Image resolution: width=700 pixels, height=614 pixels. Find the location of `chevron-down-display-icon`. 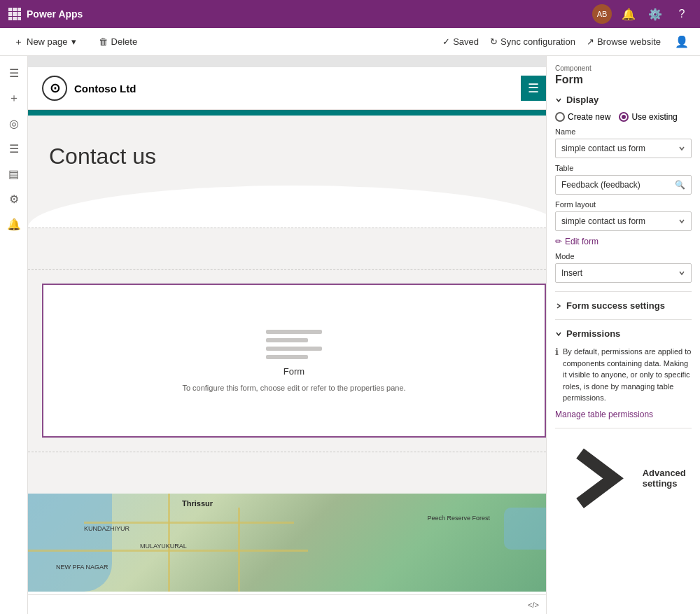

chevron-down-display-icon is located at coordinates (559, 100).